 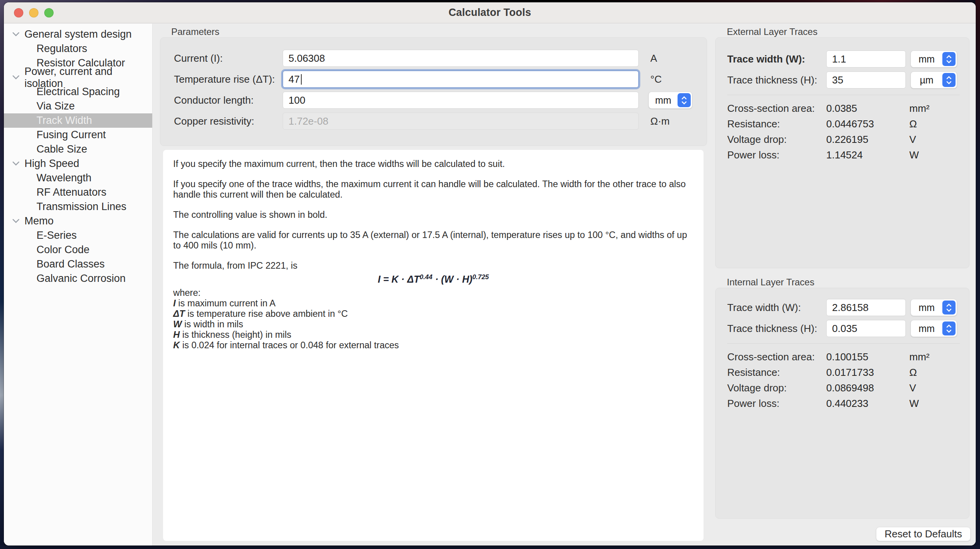 What do you see at coordinates (777, 308) in the screenshot?
I see `int-trace-width-label: Trace width (W):` at bounding box center [777, 308].